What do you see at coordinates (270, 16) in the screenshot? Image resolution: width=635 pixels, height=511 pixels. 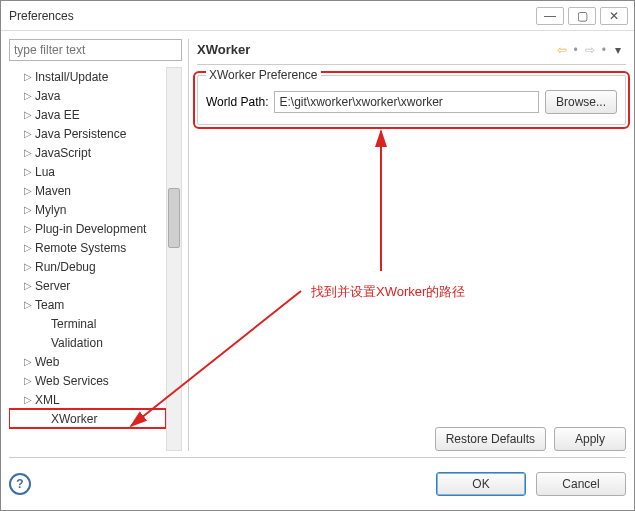 I see `window-title: Preferences` at bounding box center [270, 16].